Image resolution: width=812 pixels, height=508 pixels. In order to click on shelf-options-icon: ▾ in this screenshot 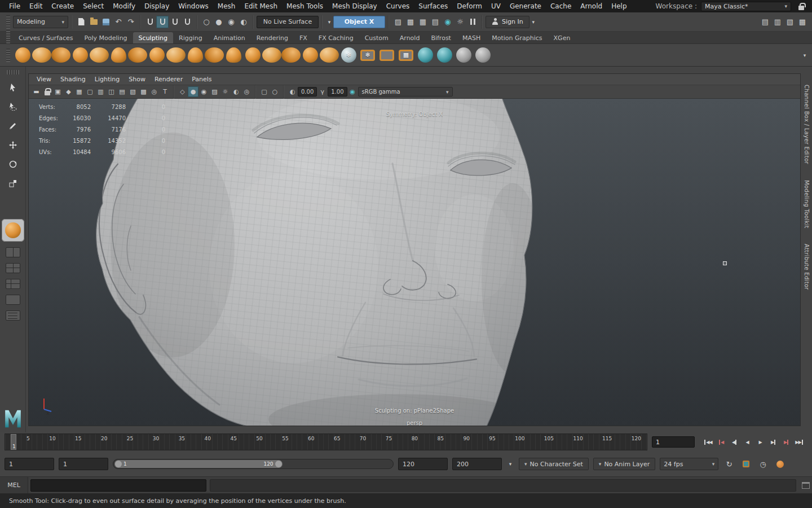, I will do `click(805, 55)`.